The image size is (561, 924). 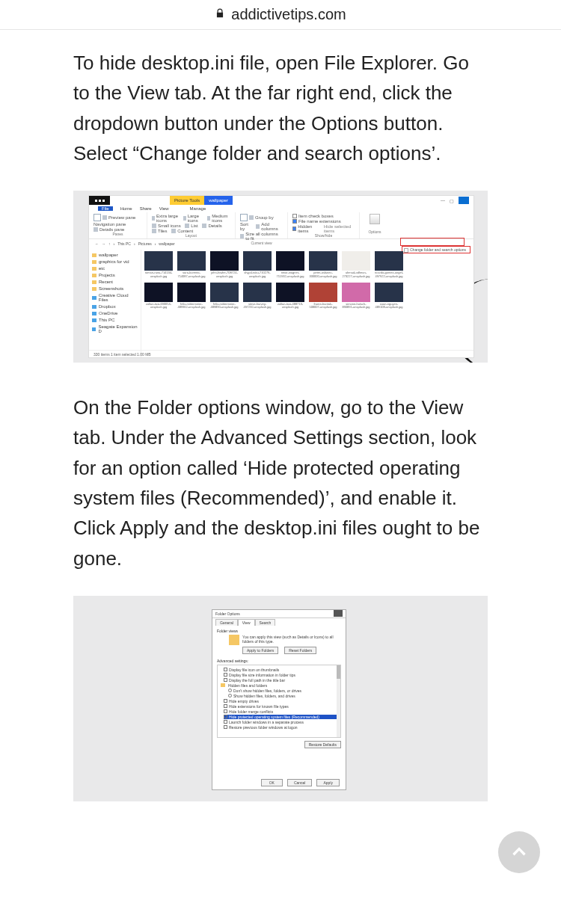 What do you see at coordinates (283, 691) in the screenshot?
I see `advanced-option: Don't show hidden files, folders, or dri…` at bounding box center [283, 691].